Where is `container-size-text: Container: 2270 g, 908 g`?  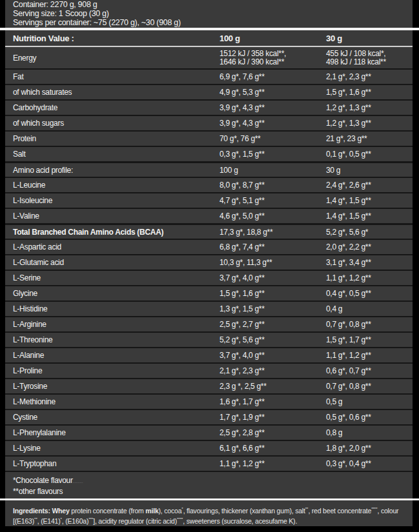 container-size-text: Container: 2270 g, 908 g is located at coordinates (213, 5).